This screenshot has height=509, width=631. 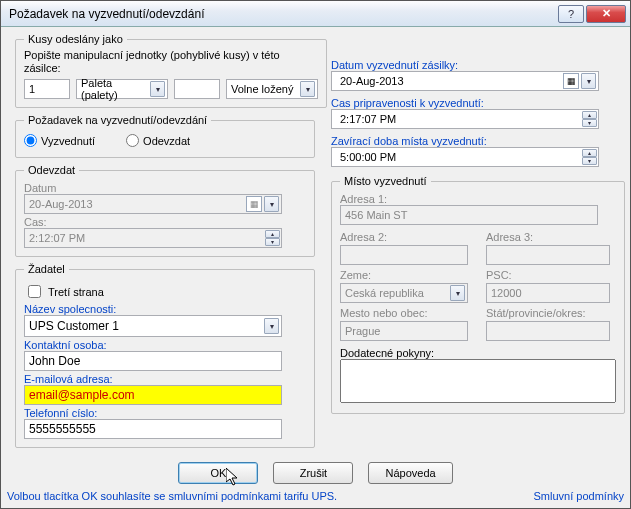 I want to click on pickup-location-legend: Místo vyzvednutí, so click(x=386, y=181).